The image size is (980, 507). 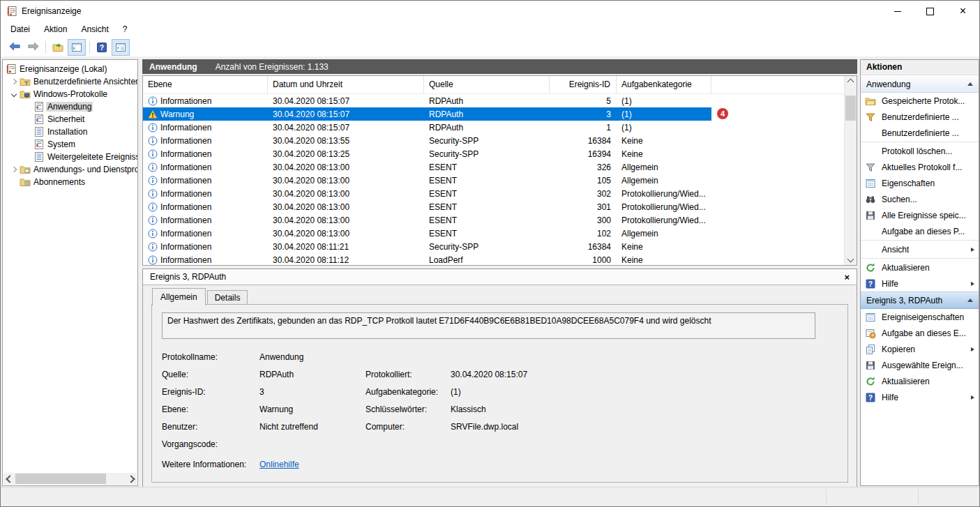 What do you see at coordinates (39, 107) in the screenshot?
I see `event-log-icon` at bounding box center [39, 107].